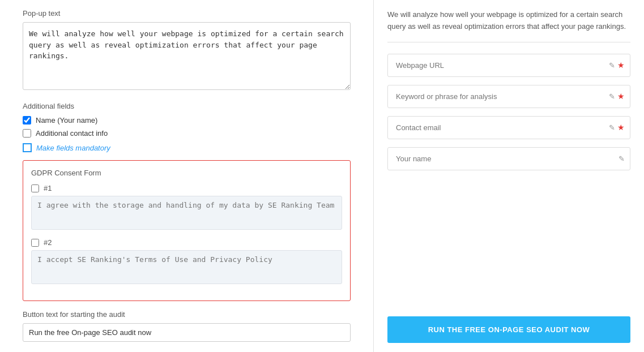  I want to click on popup-text-label: Pop-up text, so click(187, 14).